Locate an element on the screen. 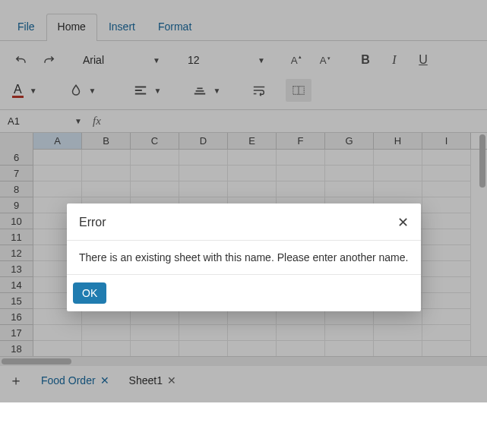 The height and width of the screenshot is (448, 487). modal-close-button: ✕ is located at coordinates (403, 222).